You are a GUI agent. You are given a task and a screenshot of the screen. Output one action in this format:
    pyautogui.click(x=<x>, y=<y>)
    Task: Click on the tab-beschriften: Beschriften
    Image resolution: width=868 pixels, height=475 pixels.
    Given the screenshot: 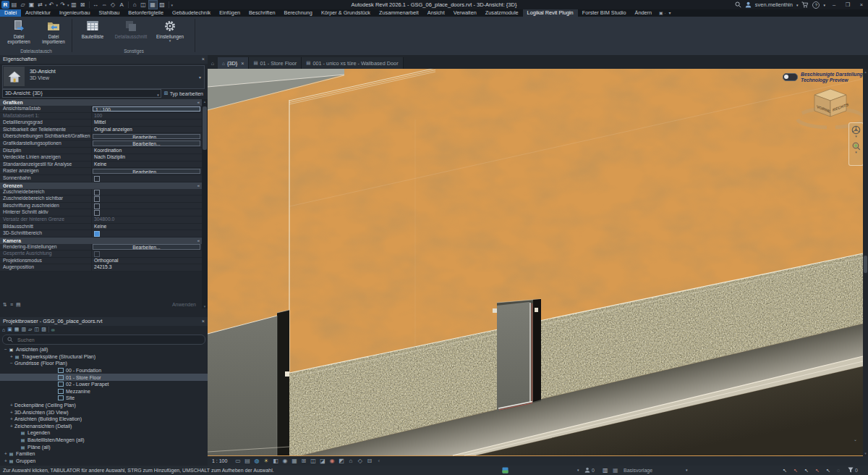 What is the action you would take?
    pyautogui.click(x=262, y=13)
    